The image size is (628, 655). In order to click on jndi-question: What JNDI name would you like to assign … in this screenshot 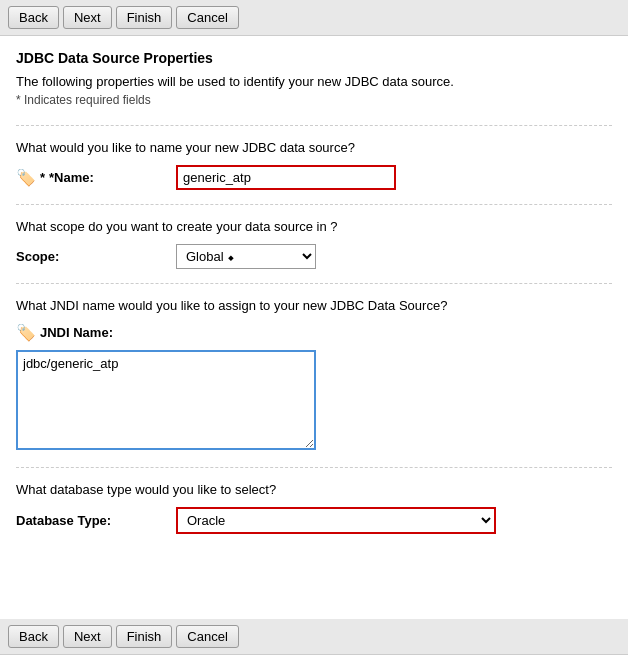, I will do `click(314, 306)`.